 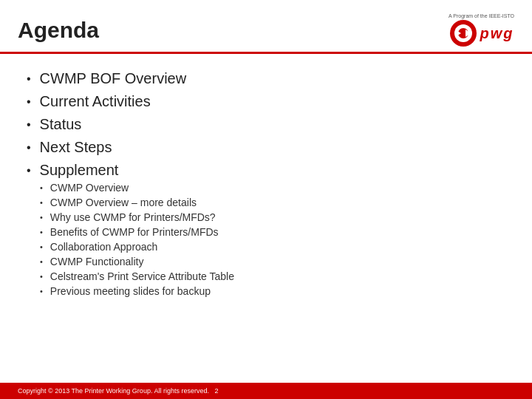 What do you see at coordinates (463, 33) in the screenshot?
I see `logo-circle` at bounding box center [463, 33].